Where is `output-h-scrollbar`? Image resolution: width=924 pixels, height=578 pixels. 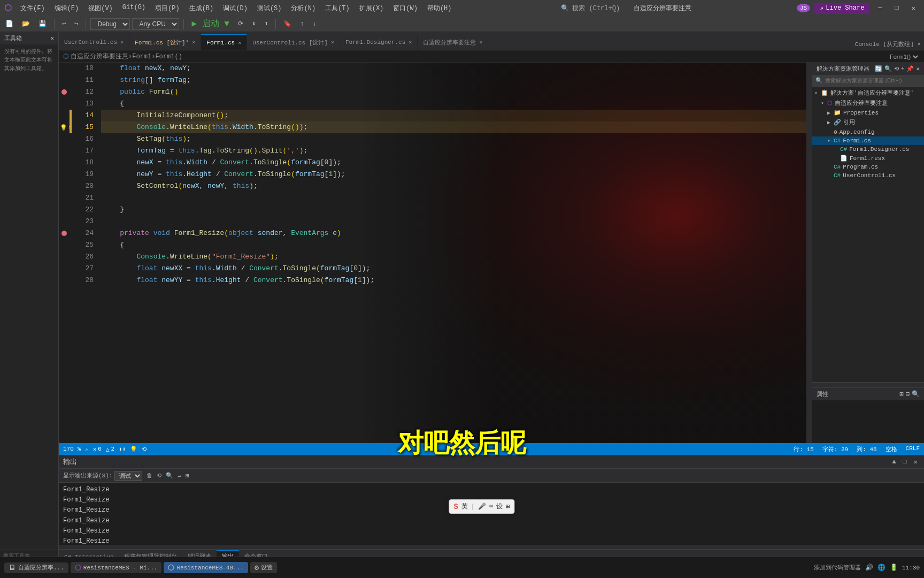
output-h-scrollbar is located at coordinates (491, 547).